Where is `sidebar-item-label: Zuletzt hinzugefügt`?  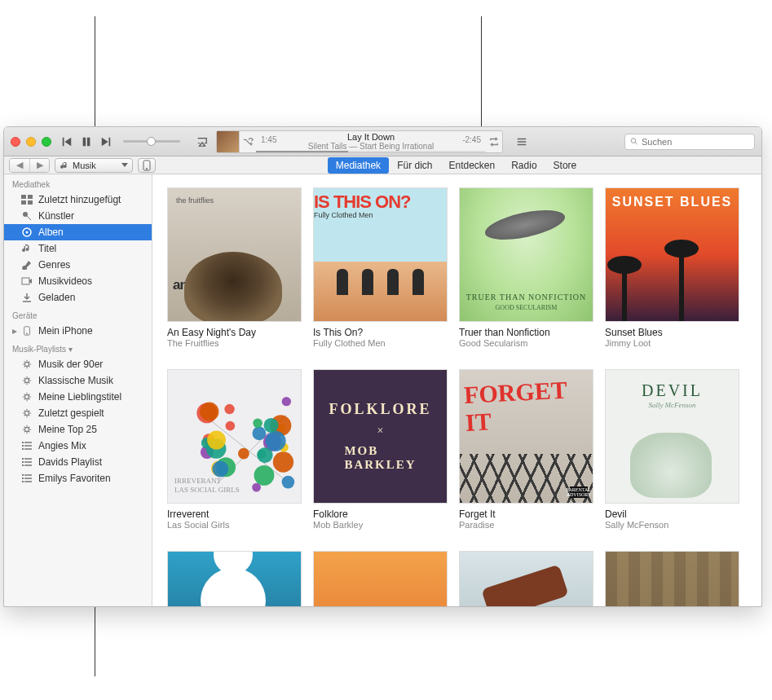
sidebar-item-label: Zuletzt hinzugefügt is located at coordinates (80, 200).